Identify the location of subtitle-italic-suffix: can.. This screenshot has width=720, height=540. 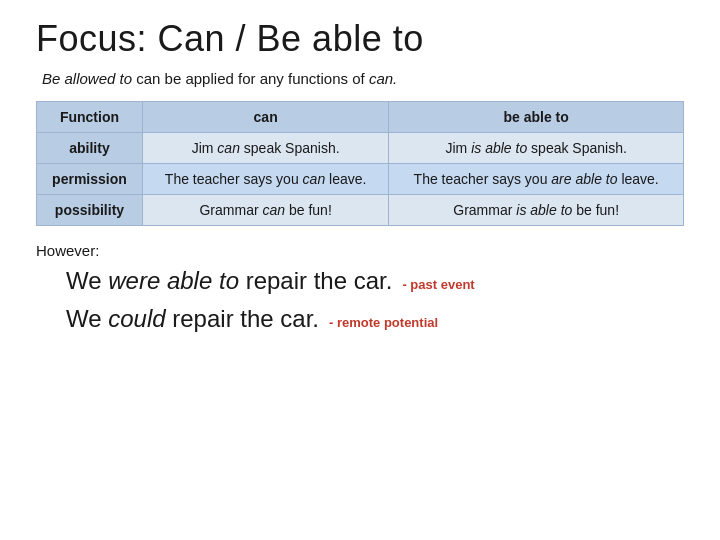
(383, 78).